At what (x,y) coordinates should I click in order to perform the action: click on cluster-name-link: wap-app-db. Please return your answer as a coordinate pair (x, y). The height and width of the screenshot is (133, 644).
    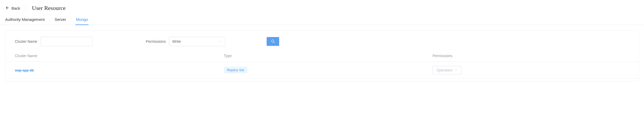
    Looking at the image, I should click on (25, 70).